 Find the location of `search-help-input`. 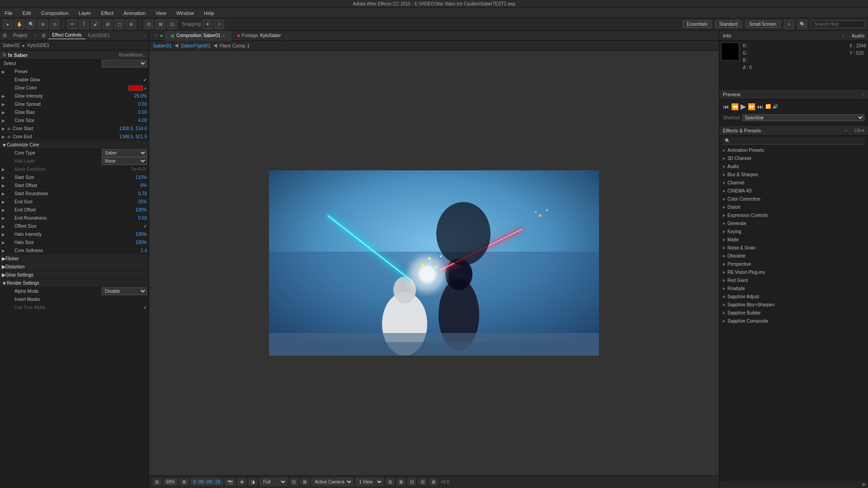

search-help-input is located at coordinates (838, 24).